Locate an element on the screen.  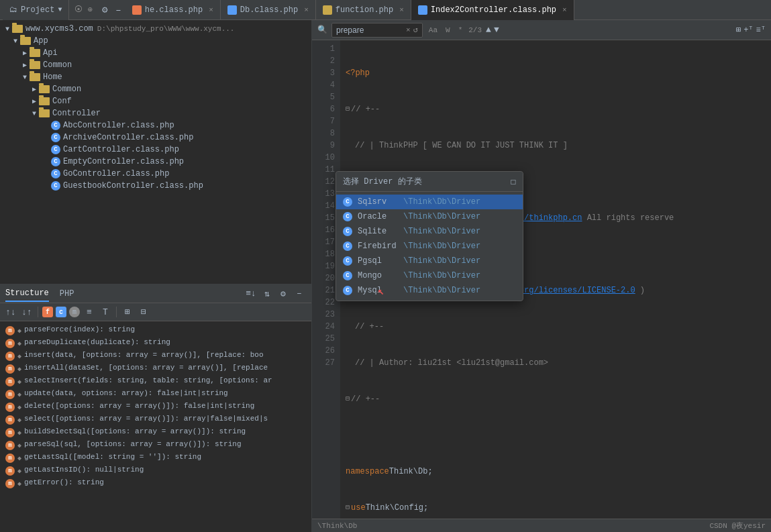
tab-structure: Structure is located at coordinates (27, 294).